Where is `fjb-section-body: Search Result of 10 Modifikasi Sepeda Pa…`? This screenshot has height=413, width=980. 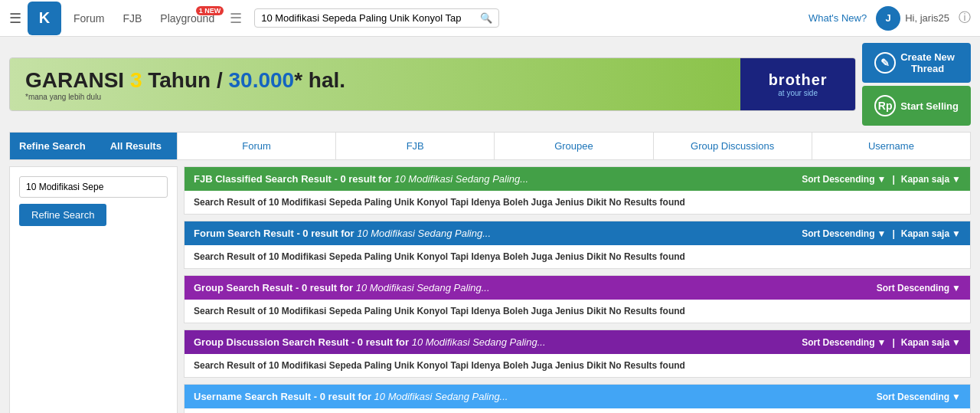 fjb-section-body: Search Result of 10 Modifikasi Sepeda Pa… is located at coordinates (577, 202).